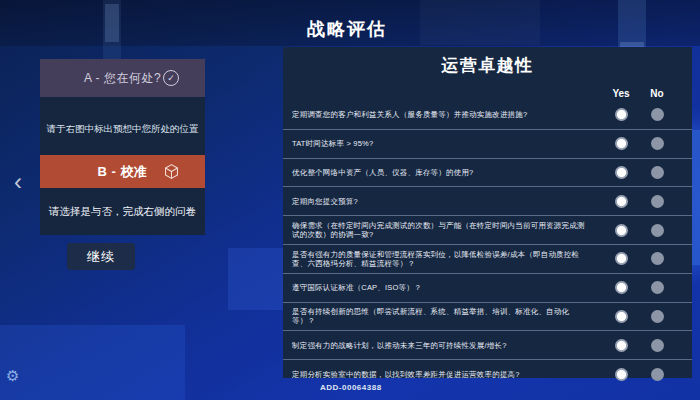 The image size is (700, 400). Describe the element at coordinates (443, 144) in the screenshot. I see `question-text: TAT时间达标率 > 95%?` at that location.